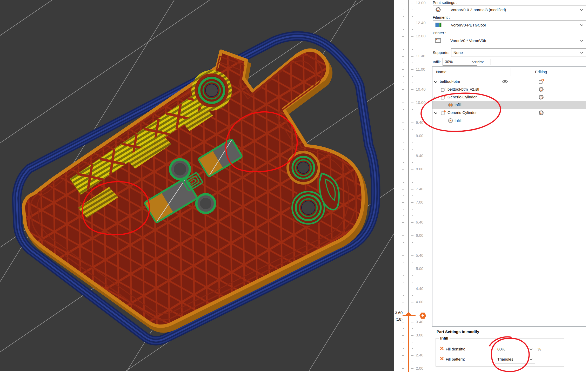 The height and width of the screenshot is (372, 588). I want to click on layer-tick-label: 9.40, so click(420, 123).